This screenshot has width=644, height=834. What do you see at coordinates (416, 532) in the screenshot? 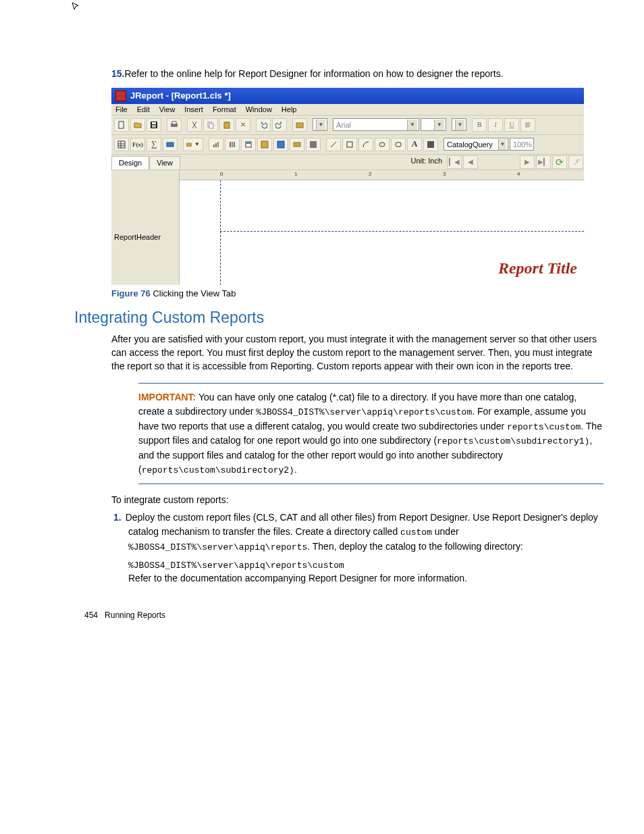
I see `s1-m1: custom` at bounding box center [416, 532].